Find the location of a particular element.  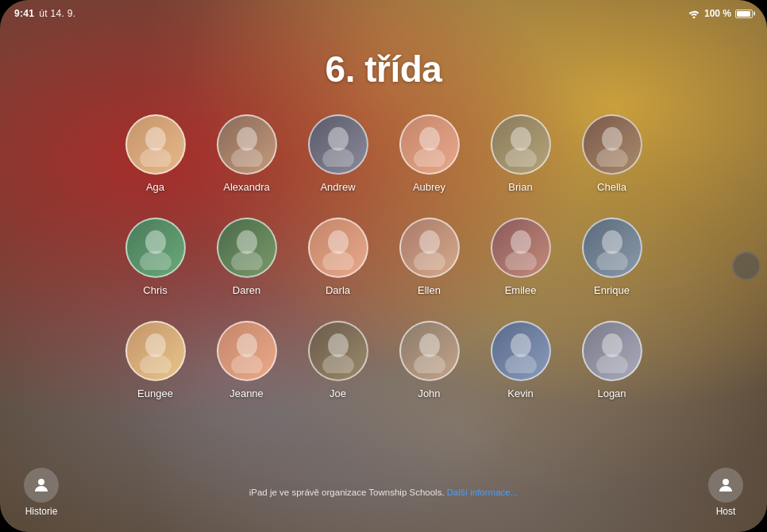

student-joe: Joe is located at coordinates (338, 368).